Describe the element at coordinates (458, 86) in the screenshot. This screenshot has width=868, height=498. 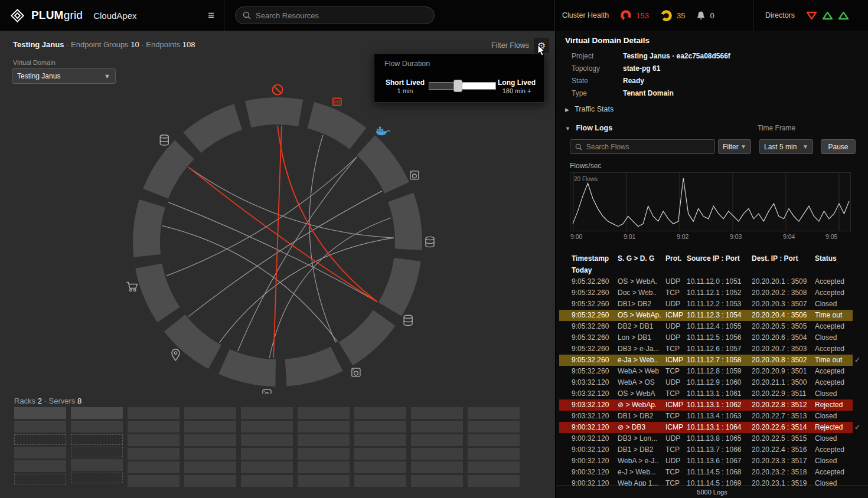
I see `duration-slider-handle` at that location.